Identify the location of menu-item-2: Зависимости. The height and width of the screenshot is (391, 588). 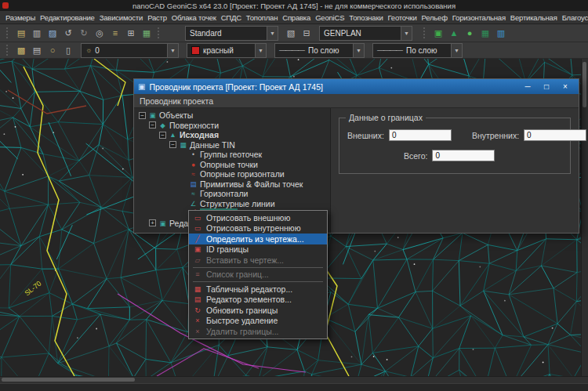
(121, 17).